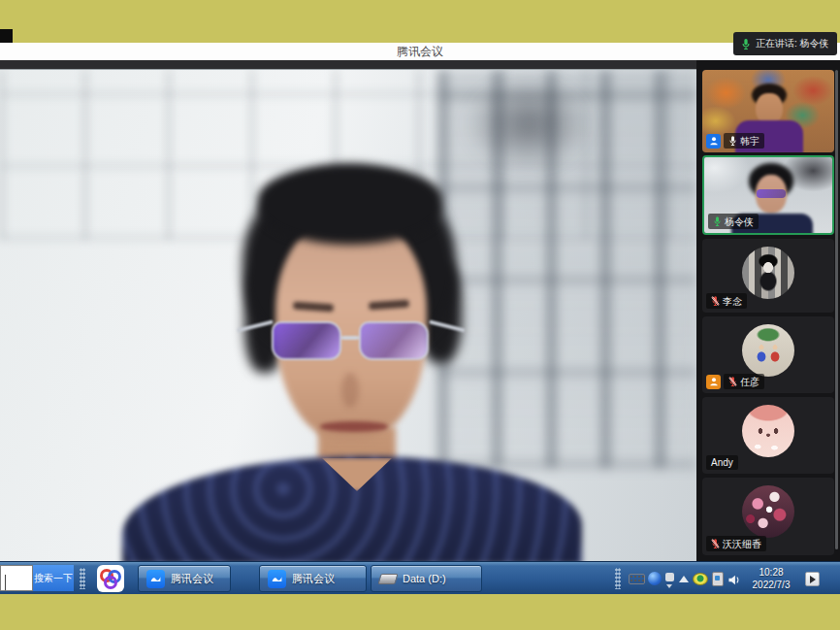 The width and height of the screenshot is (840, 630). I want to click on glasses-lens-left, so click(307, 341).